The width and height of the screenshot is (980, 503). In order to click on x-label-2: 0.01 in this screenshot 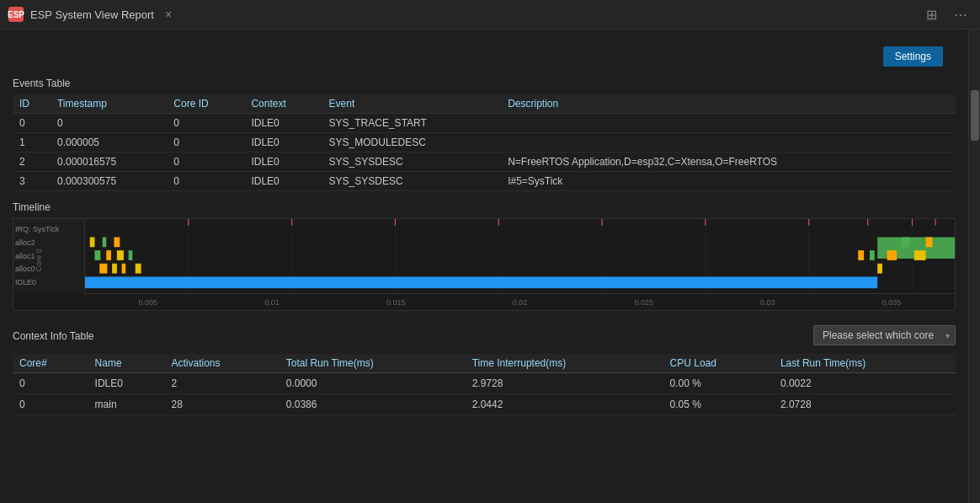, I will do `click(272, 302)`.